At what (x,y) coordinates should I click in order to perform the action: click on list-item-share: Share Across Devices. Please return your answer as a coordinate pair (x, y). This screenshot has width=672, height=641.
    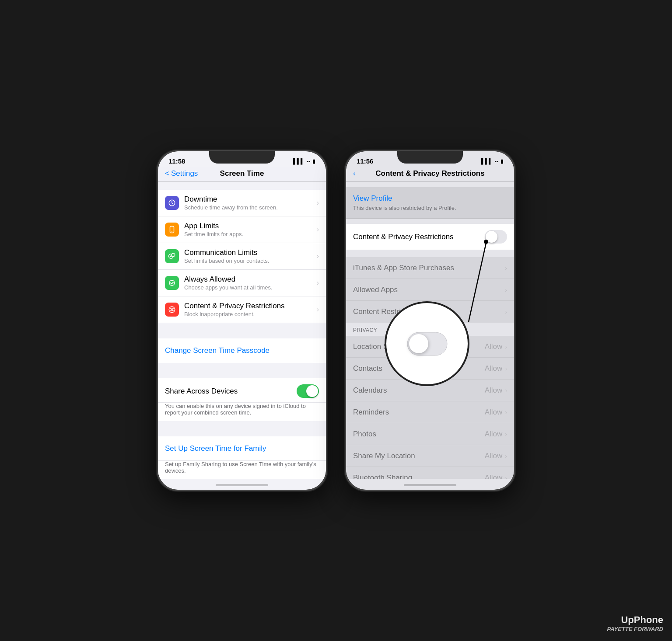
    Looking at the image, I should click on (242, 390).